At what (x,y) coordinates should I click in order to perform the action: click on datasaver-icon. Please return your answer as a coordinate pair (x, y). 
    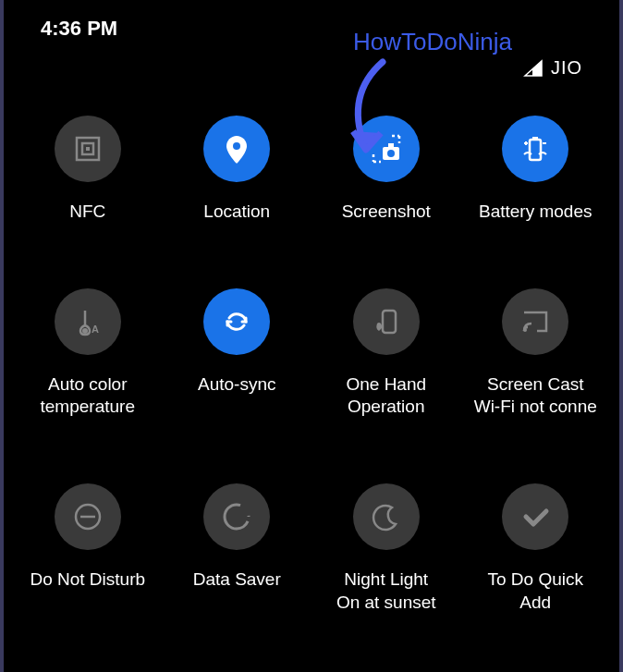
    Looking at the image, I should click on (237, 517).